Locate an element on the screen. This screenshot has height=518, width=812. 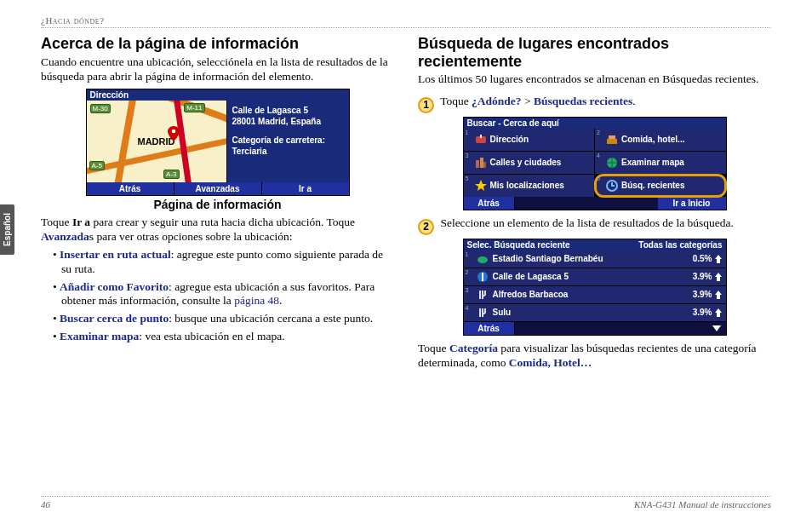
page-footer: 46 KNA-G431 Manual de instrucciones is located at coordinates (406, 503).